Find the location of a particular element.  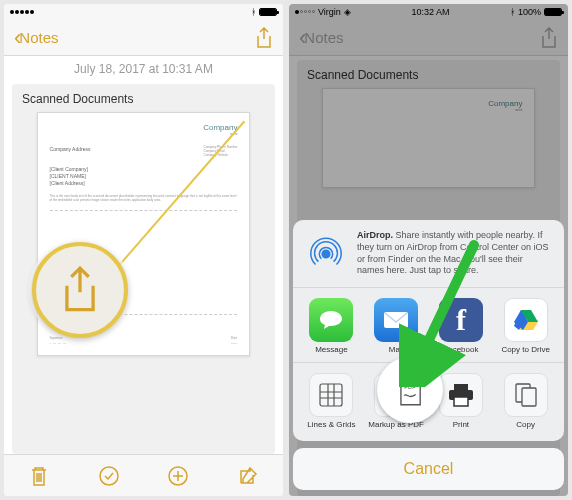

back-label: Notes is located at coordinates (38, 38).